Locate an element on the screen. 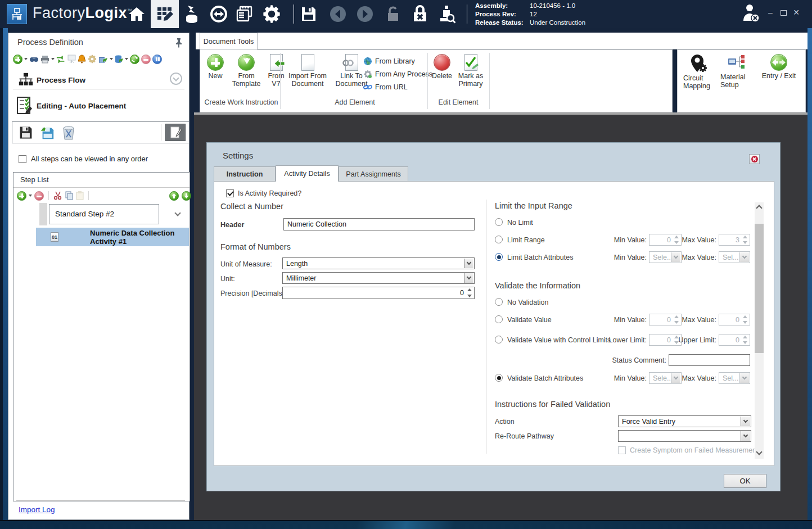  move-up-icon is located at coordinates (174, 196).